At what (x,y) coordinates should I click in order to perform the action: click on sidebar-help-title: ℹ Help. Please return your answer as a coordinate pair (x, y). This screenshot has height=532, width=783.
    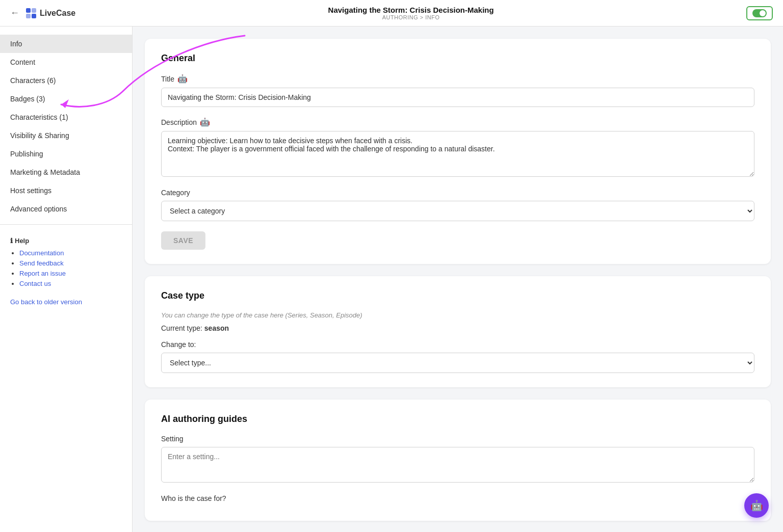
    Looking at the image, I should click on (66, 241).